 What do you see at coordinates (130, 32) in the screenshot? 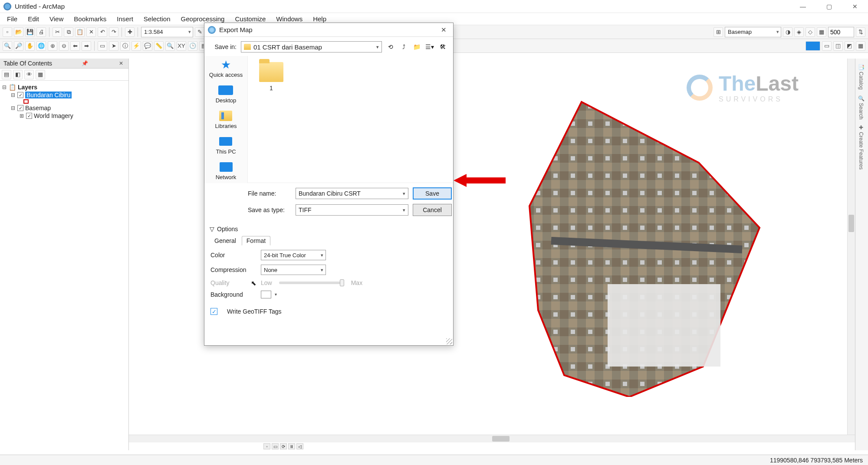
I see `add-data-icon: ✚` at bounding box center [130, 32].